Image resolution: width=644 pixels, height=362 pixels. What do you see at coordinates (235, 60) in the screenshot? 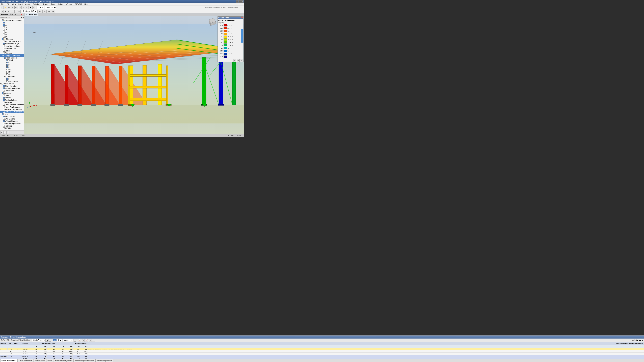
I see `cp-settings-button: ⚙` at bounding box center [235, 60].